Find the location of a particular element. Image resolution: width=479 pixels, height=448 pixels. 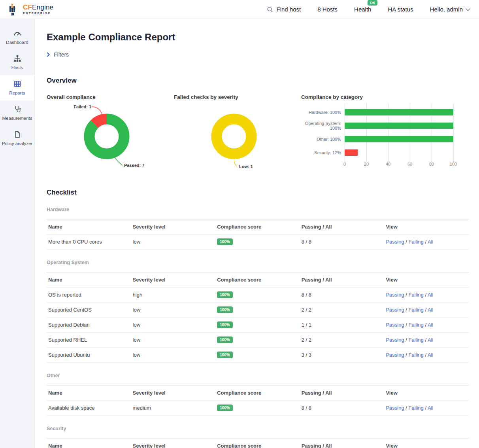

donut-slice-low is located at coordinates (234, 136).